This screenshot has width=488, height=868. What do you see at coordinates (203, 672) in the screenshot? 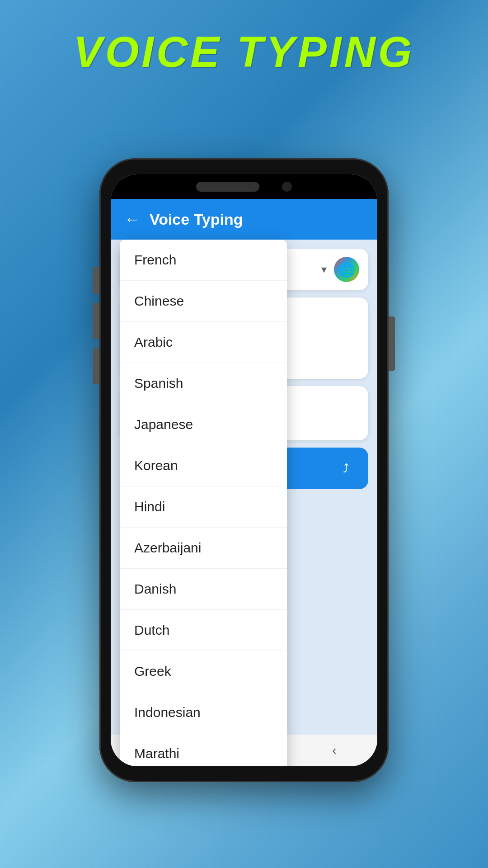
I see `language-option: Greek` at bounding box center [203, 672].